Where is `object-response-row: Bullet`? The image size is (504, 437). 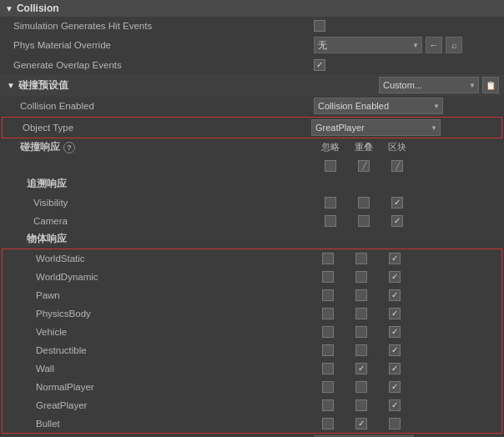
object-response-row: Bullet is located at coordinates (252, 424).